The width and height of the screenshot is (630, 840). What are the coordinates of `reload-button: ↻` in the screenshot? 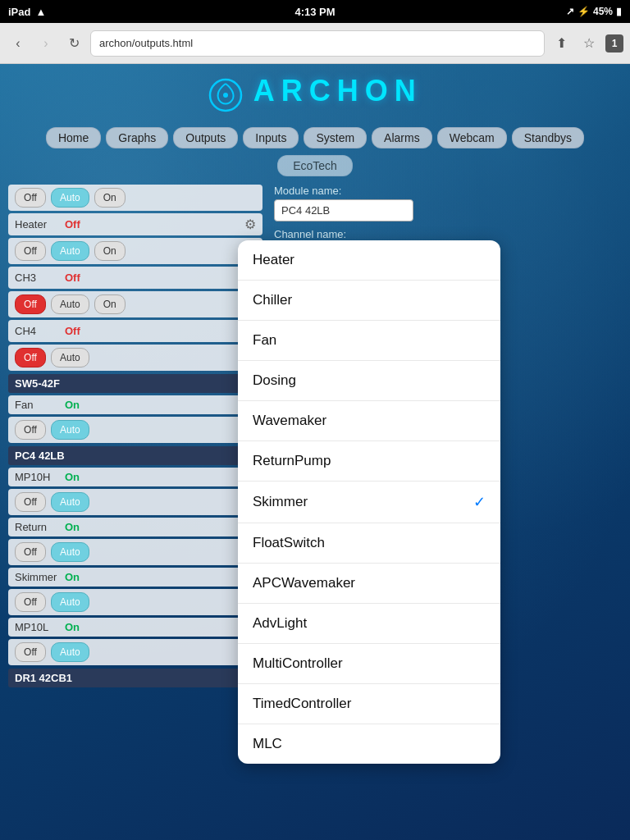 It's located at (74, 43).